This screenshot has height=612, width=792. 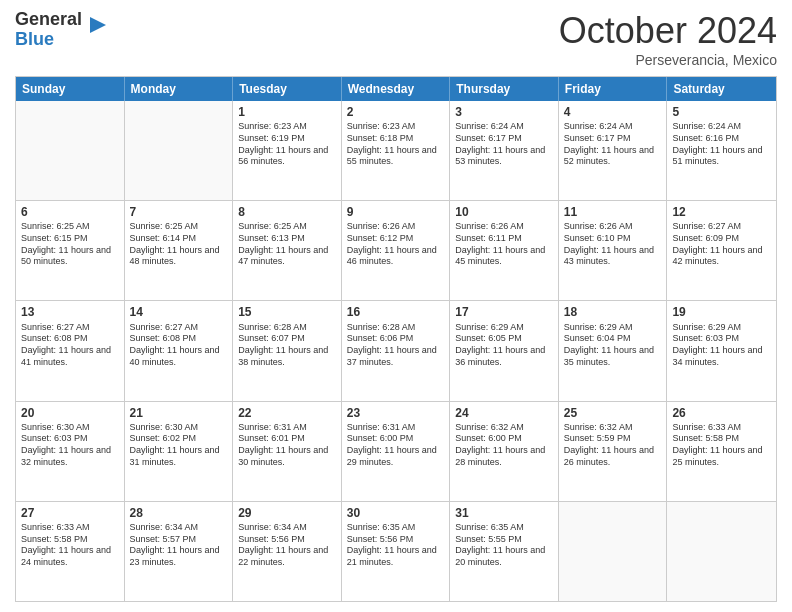 What do you see at coordinates (287, 513) in the screenshot?
I see `day-number: 29` at bounding box center [287, 513].